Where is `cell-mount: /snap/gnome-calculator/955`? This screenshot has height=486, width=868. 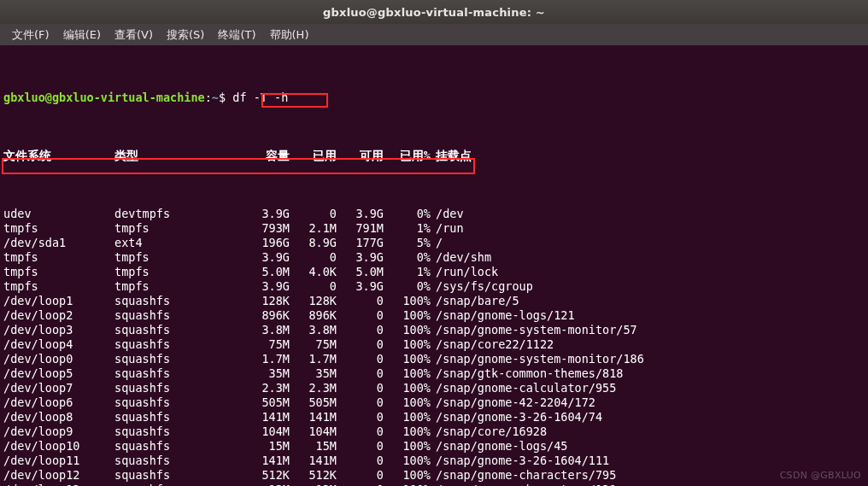
cell-mount: /snap/gnome-calculator/955 is located at coordinates (523, 388).